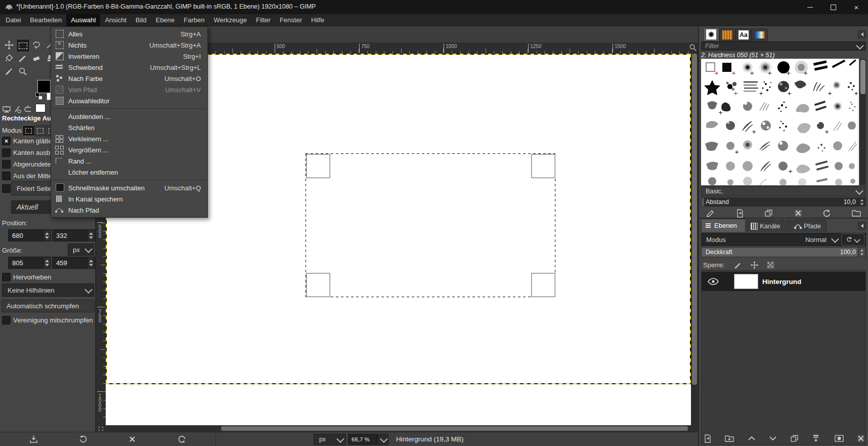 This screenshot has width=868, height=446. I want to click on menu-item-vergroessern: Vergrößern ..., so click(129, 150).